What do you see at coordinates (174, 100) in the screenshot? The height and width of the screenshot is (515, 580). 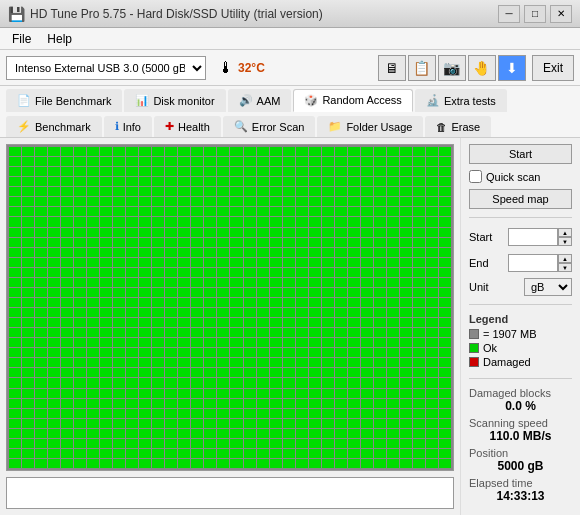 I see `tab-disk-monitor: 📊 Disk monitor` at bounding box center [174, 100].